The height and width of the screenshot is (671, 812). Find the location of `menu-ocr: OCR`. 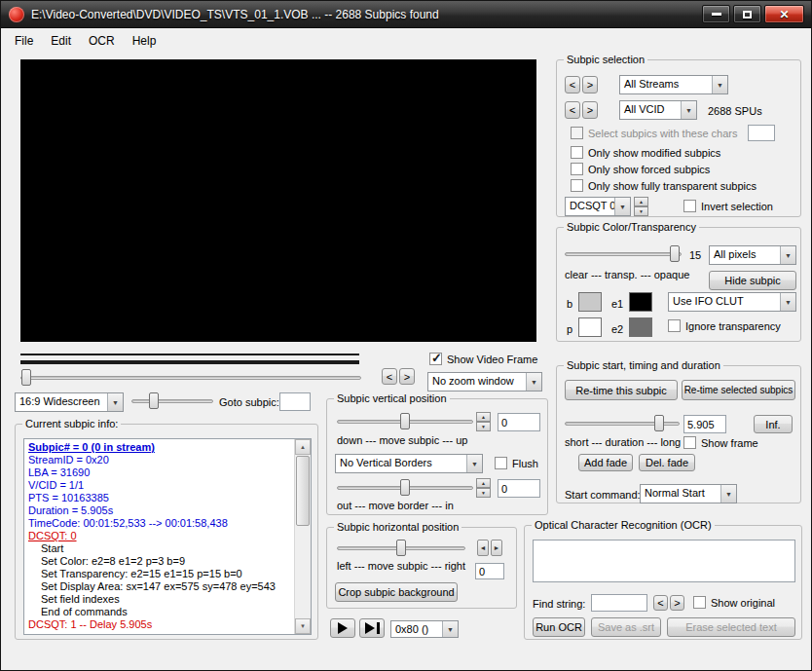

menu-ocr: OCR is located at coordinates (103, 41).